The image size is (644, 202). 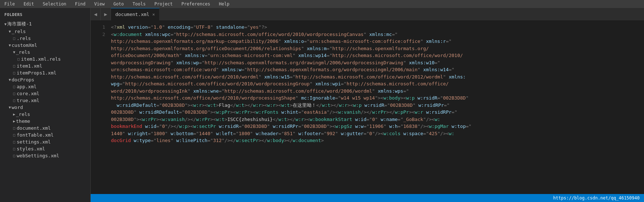 I want to click on menu-tools: Tools, so click(x=139, y=4).